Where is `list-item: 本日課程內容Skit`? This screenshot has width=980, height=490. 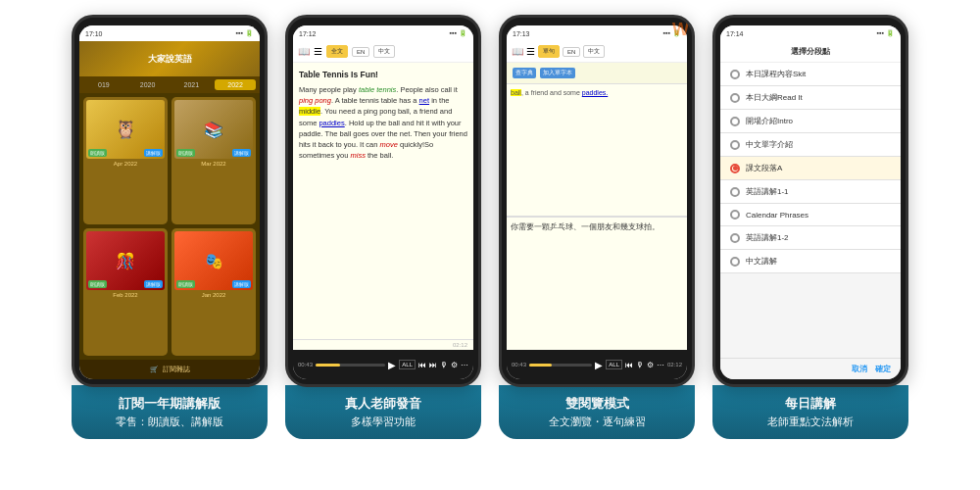 list-item: 本日課程內容Skit is located at coordinates (810, 74).